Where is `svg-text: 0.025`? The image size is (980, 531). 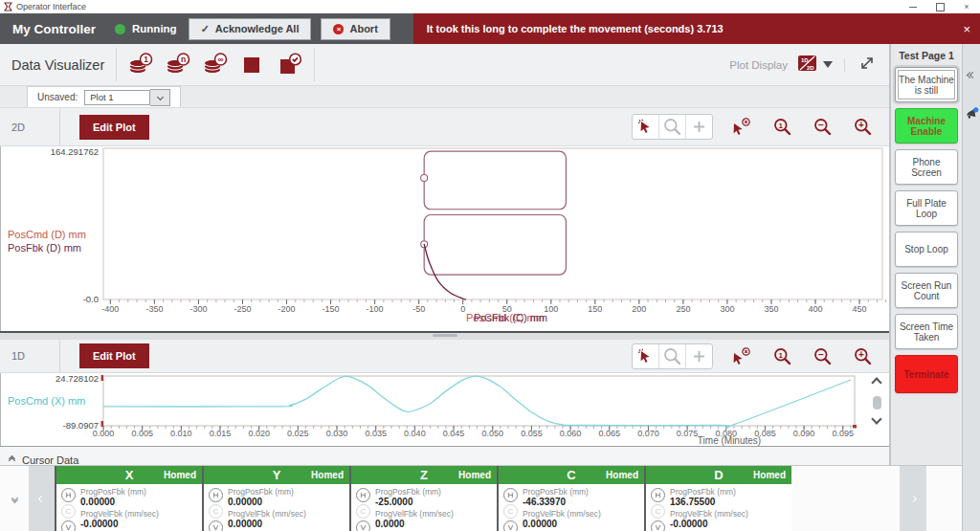
svg-text: 0.025 is located at coordinates (299, 433).